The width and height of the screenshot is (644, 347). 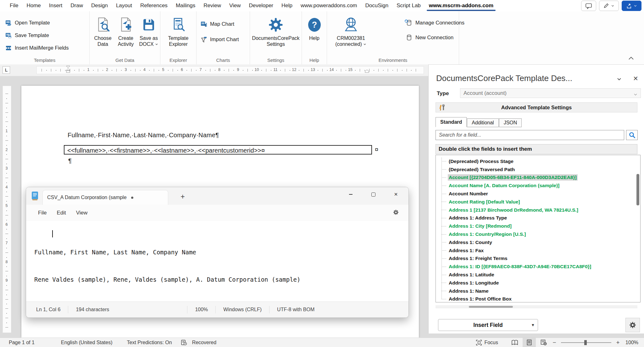 I want to click on field-list-scrollbar-thumb, so click(x=638, y=190).